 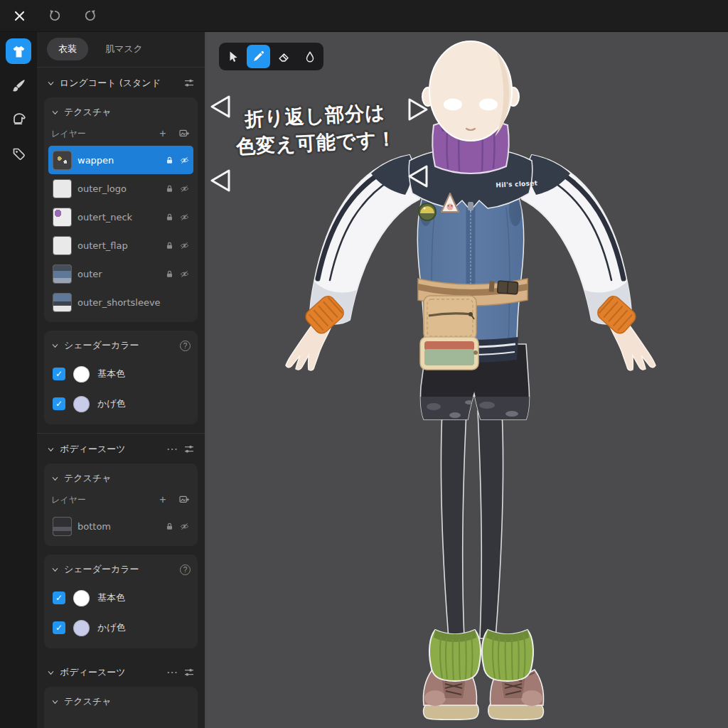 What do you see at coordinates (19, 16) in the screenshot?
I see `close-button` at bounding box center [19, 16].